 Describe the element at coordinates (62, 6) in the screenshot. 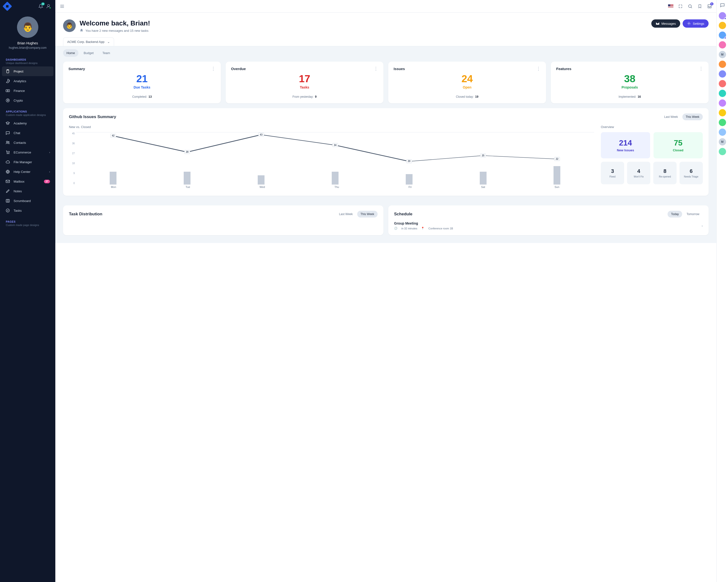

I see `menu-toggle-icon` at that location.